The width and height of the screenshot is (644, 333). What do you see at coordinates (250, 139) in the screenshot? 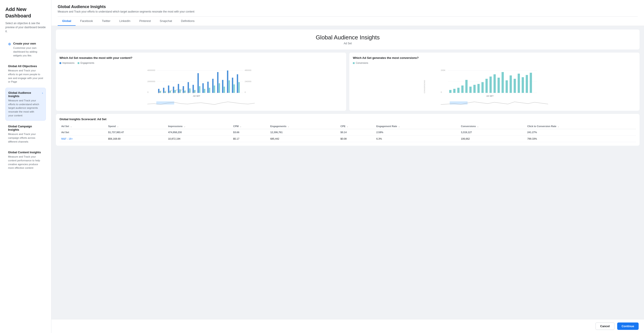
I see `row-cpm: $5.17` at bounding box center [250, 139].